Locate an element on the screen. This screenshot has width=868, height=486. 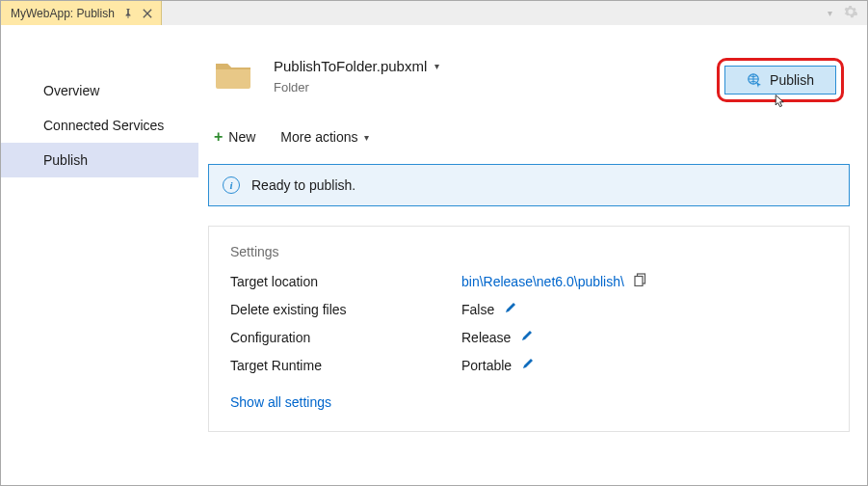
publish-button: Publish is located at coordinates (780, 80).